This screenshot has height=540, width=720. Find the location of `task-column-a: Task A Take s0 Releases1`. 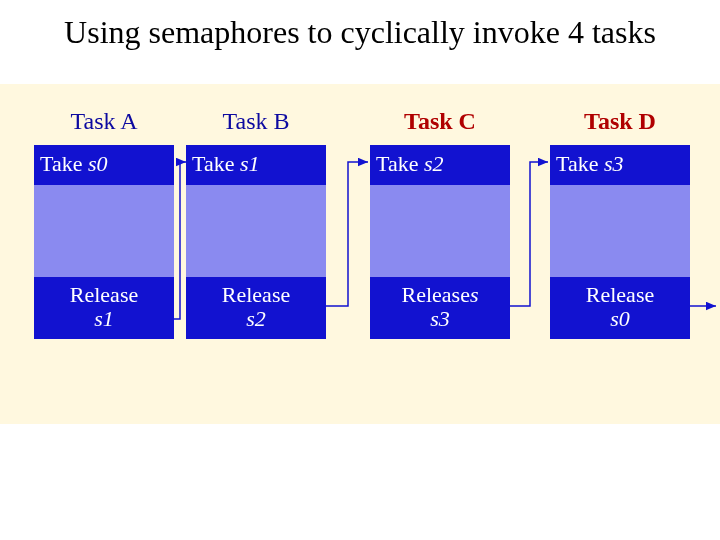

task-column-a: Task A Take s0 Releases1 is located at coordinates (104, 220).